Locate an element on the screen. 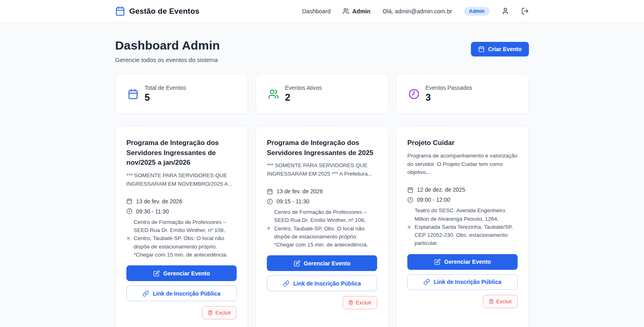 Image resolution: width=644 pixels, height=327 pixels. event-time: 09:00 - 12:00 is located at coordinates (462, 200).